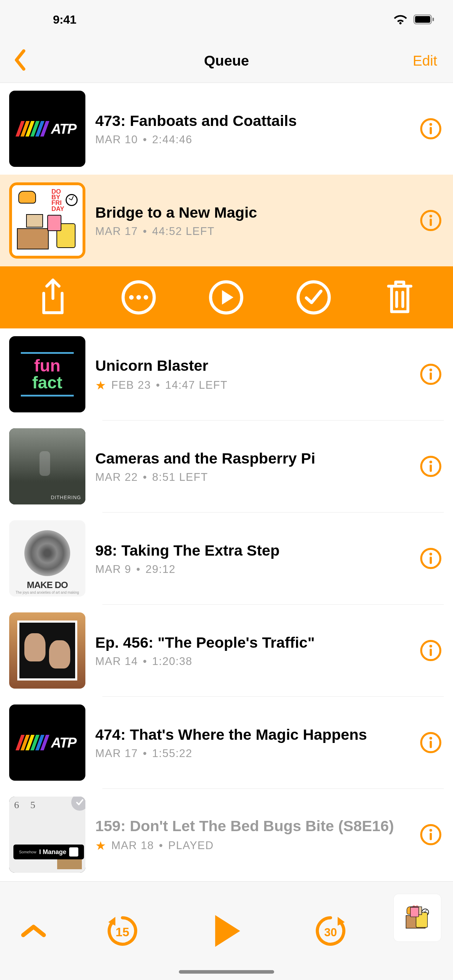 Image resolution: width=453 pixels, height=980 pixels. I want to click on skip-back-button: 15, so click(122, 931).